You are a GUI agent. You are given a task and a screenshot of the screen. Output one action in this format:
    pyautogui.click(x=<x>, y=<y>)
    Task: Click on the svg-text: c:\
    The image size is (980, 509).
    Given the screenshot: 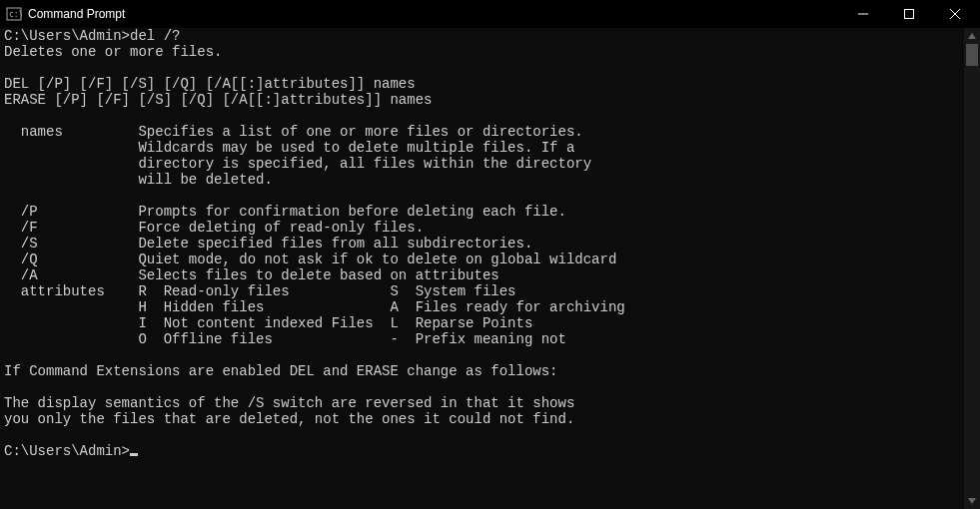 What is the action you would take?
    pyautogui.click(x=16, y=14)
    